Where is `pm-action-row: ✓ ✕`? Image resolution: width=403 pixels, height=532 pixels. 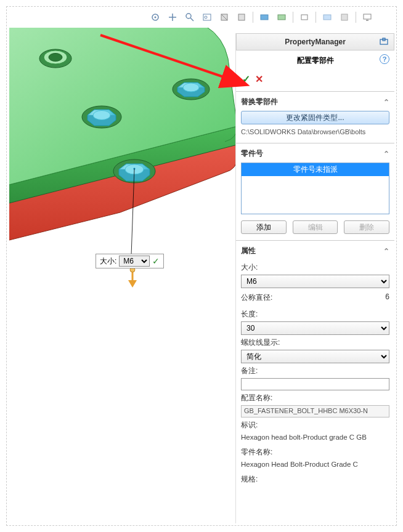 pm-action-row: ✓ ✕ is located at coordinates (315, 81).